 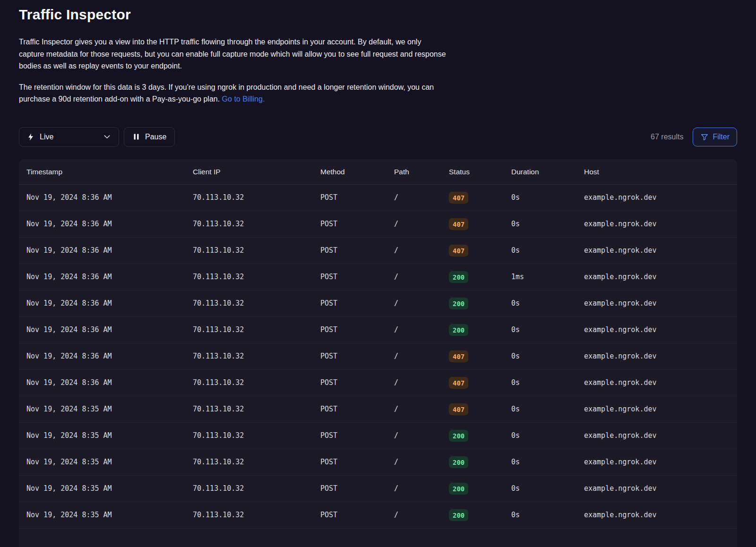 I want to click on column-header-path: Path, so click(x=414, y=172).